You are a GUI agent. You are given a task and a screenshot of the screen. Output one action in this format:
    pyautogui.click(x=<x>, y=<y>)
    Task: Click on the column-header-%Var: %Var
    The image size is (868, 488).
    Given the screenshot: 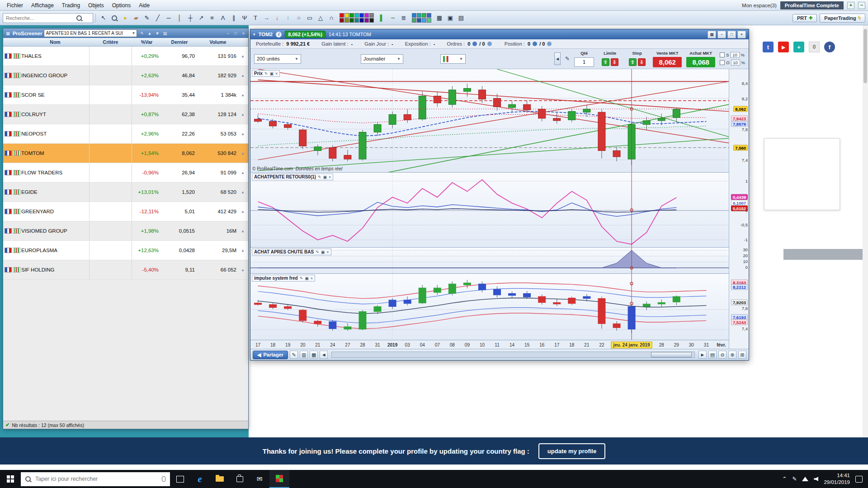 What is the action you would take?
    pyautogui.click(x=146, y=42)
    